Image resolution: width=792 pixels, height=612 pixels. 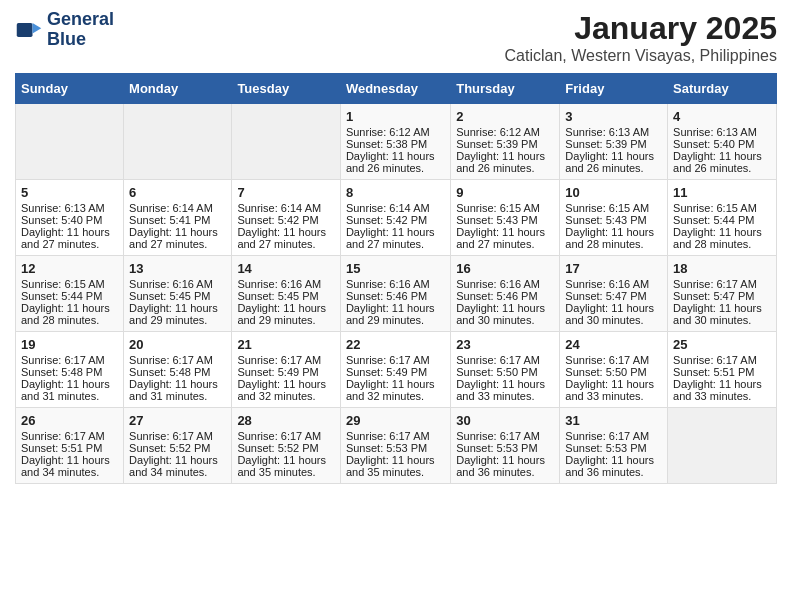 What do you see at coordinates (722, 132) in the screenshot?
I see `sunrise-text: Sunrise: 6:13 AM` at bounding box center [722, 132].